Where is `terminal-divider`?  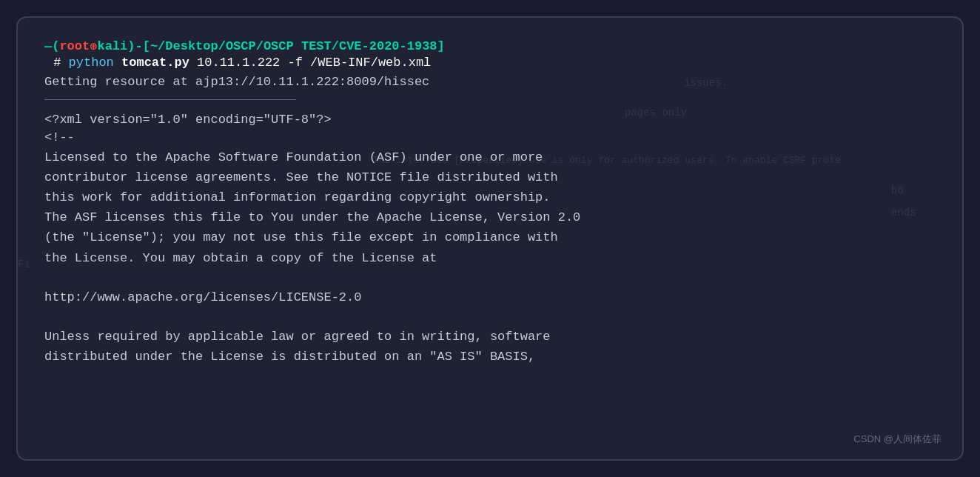
terminal-divider is located at coordinates (170, 99).